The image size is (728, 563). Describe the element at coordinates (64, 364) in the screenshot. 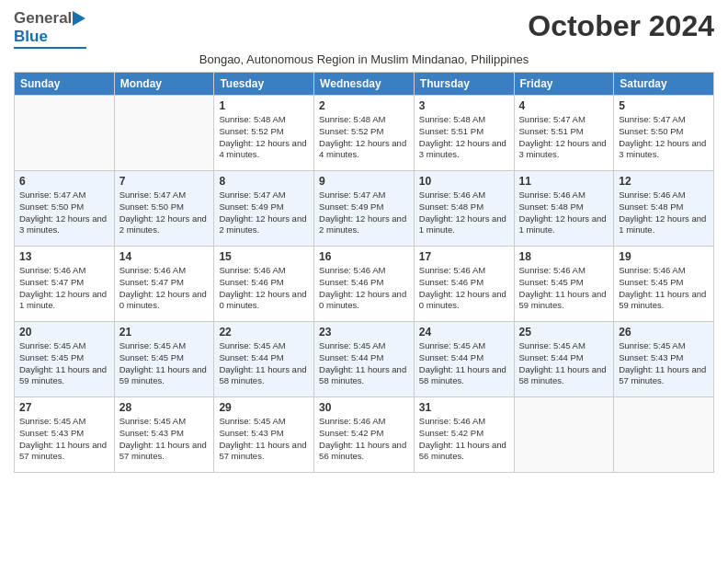

I see `day-info: Sunrise: 5:45 AM Sunset: 5:45 PM Dayligh…` at that location.